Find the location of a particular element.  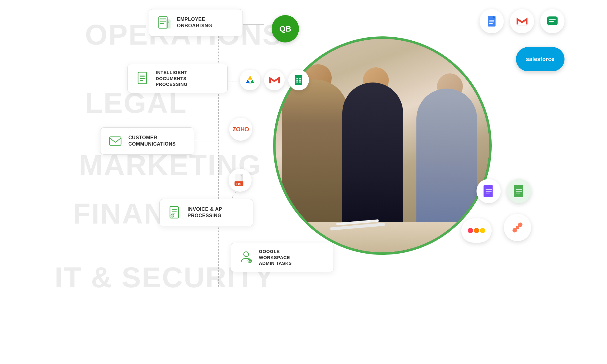

zoho-icon: ZOHO is located at coordinates (241, 129).